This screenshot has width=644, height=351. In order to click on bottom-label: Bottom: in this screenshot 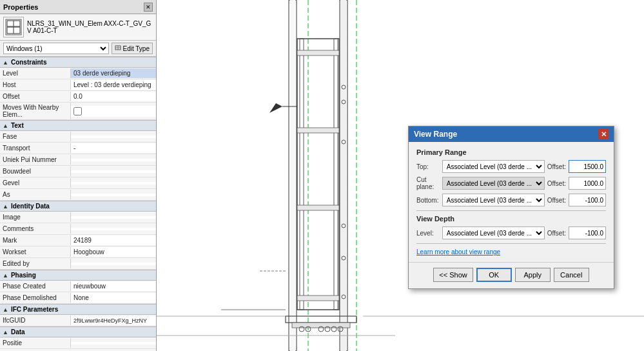, I will do `click(428, 200)`.